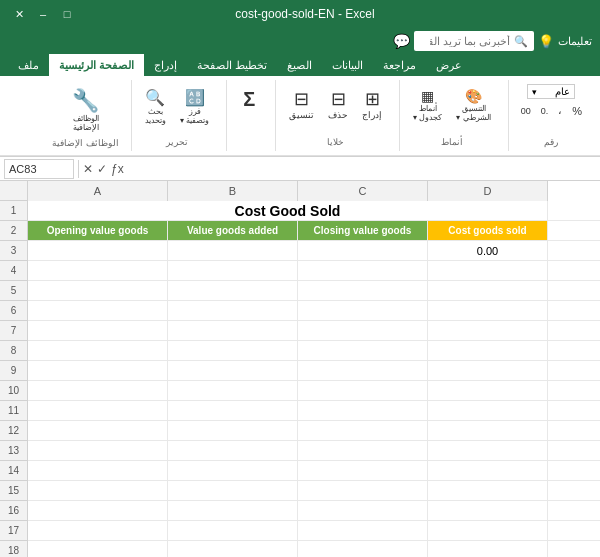 This screenshot has height=557, width=600. What do you see at coordinates (488, 430) in the screenshot?
I see `cell-d12` at bounding box center [488, 430].